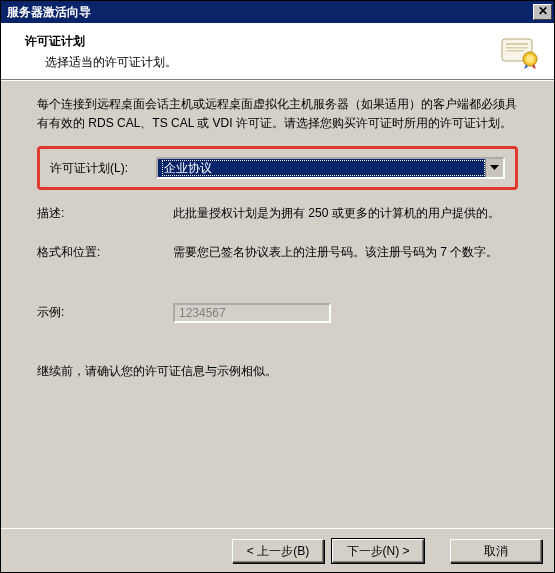  Describe the element at coordinates (494, 168) in the screenshot. I see `chevron-down-icon` at that location.